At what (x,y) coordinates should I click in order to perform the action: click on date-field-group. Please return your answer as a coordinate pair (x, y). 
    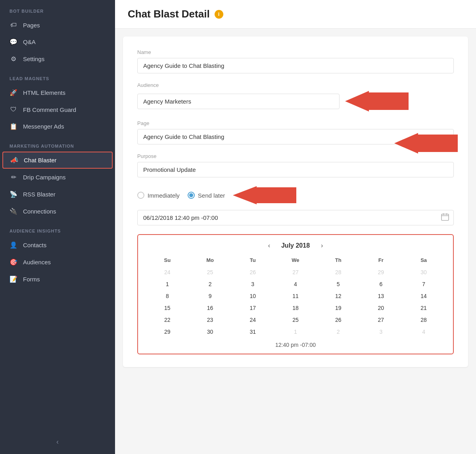
    Looking at the image, I should click on (296, 217).